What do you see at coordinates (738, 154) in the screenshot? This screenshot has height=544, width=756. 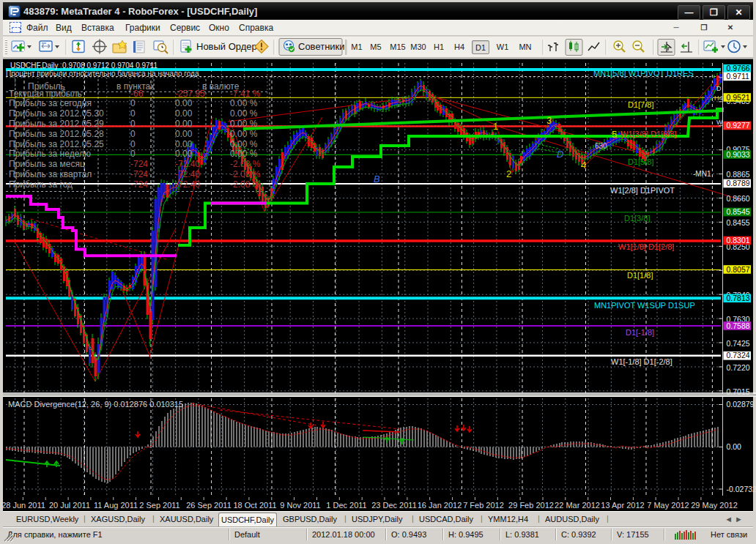 I see `svg-text: 0.9033` at bounding box center [738, 154].